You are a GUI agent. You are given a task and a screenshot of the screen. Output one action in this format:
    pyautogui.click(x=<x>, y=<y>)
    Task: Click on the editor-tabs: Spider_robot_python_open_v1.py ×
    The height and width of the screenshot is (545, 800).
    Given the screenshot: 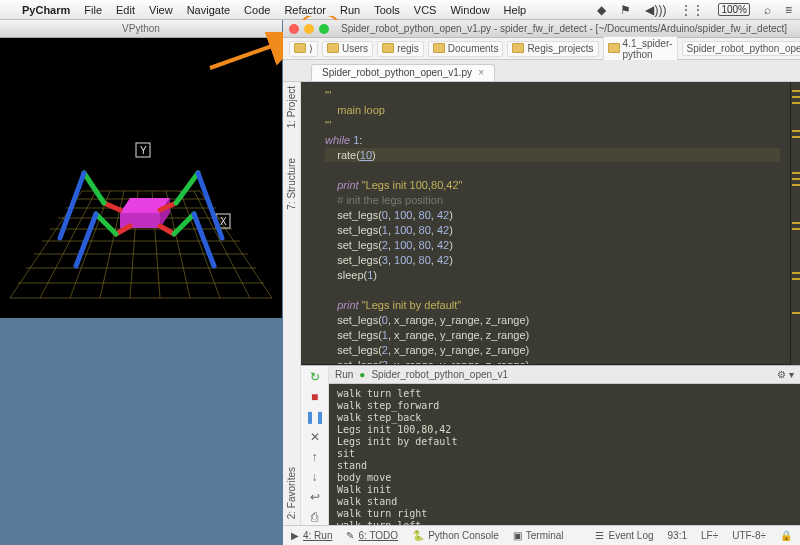 What is the action you would take?
    pyautogui.click(x=542, y=71)
    